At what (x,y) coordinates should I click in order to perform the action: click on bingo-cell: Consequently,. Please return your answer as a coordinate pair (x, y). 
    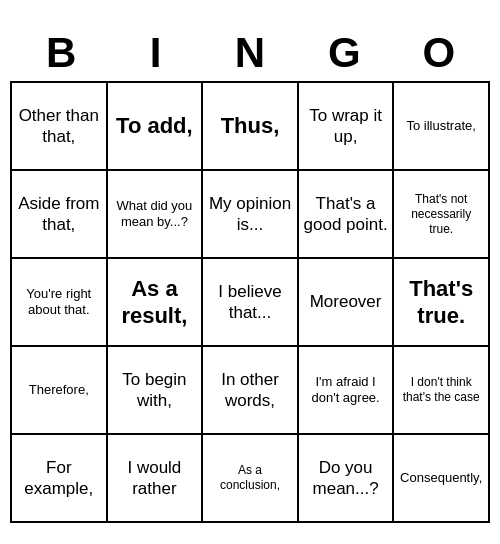
    Looking at the image, I should click on (442, 479).